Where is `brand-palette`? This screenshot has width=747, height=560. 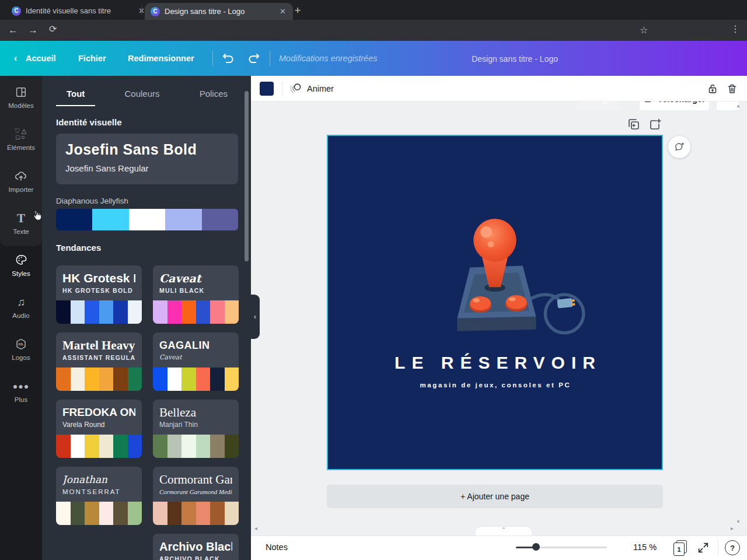
brand-palette is located at coordinates (147, 219).